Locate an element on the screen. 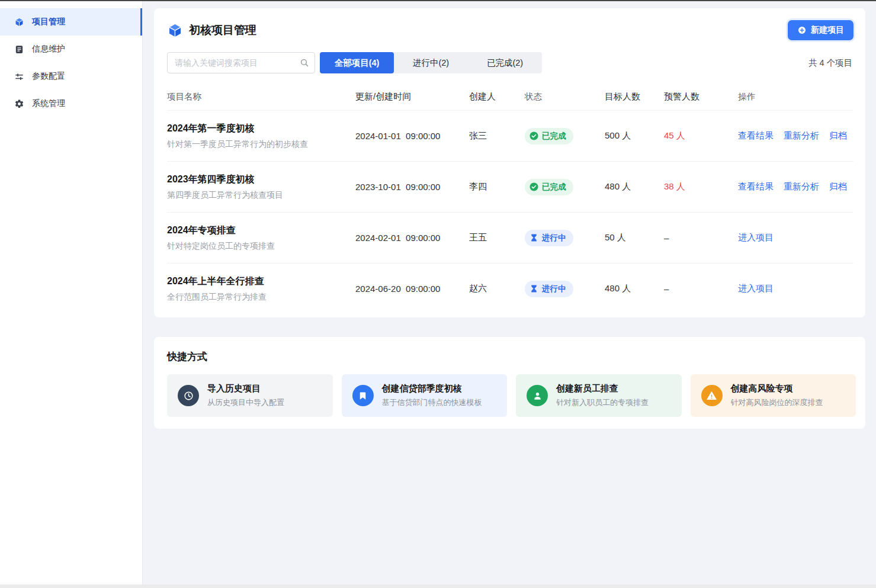  table-header-row: 项目名称 更新/创建时间 创建人 状态 目标人数 预警人数 操作 is located at coordinates (511, 97).